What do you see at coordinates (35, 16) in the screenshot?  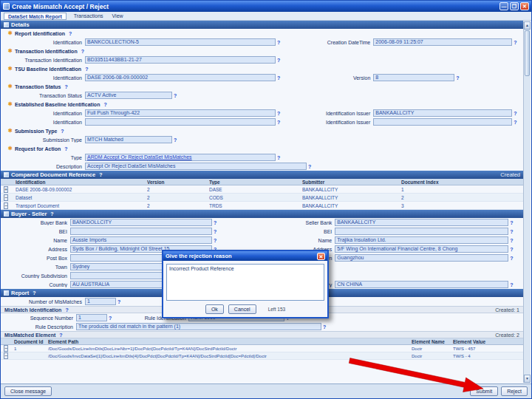 I see `tab-dataset-match-report: DataSet Match Report` at bounding box center [35, 16].